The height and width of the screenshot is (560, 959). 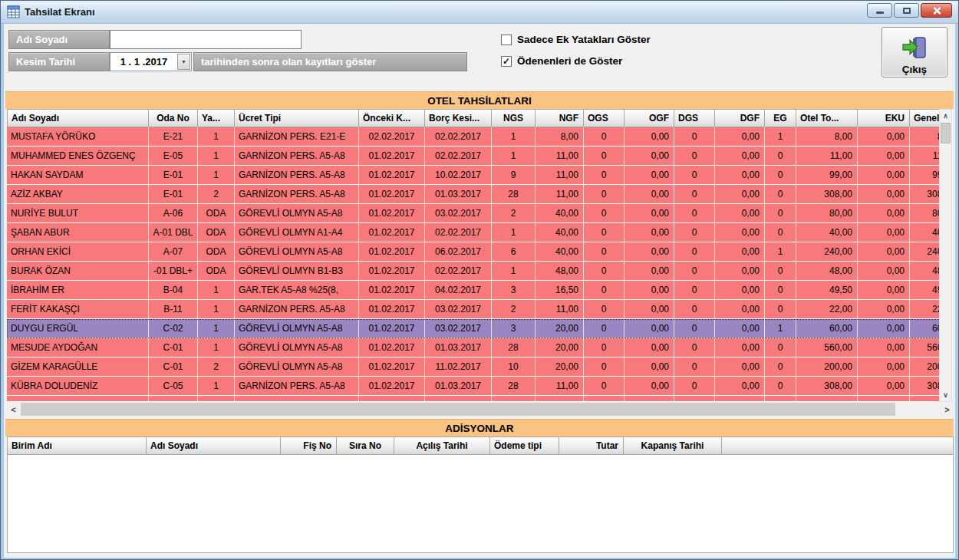 I want to click on hotel-row: FERİT KAKAŞÇIB-111GARNİZON PERS. A5-A801…, so click(x=474, y=310).